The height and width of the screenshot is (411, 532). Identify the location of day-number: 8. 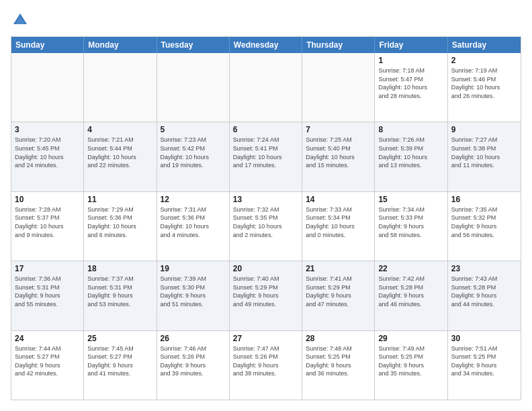
(411, 130).